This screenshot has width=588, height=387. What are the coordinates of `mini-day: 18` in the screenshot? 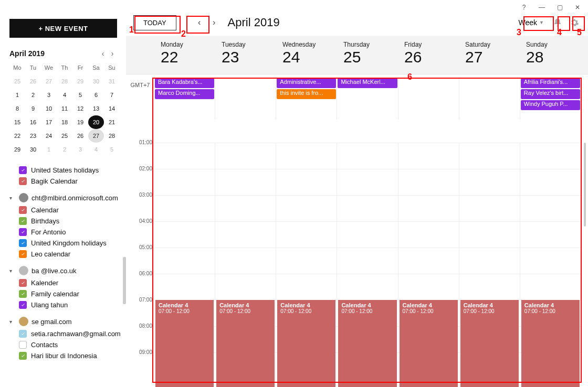 It's located at (65, 122).